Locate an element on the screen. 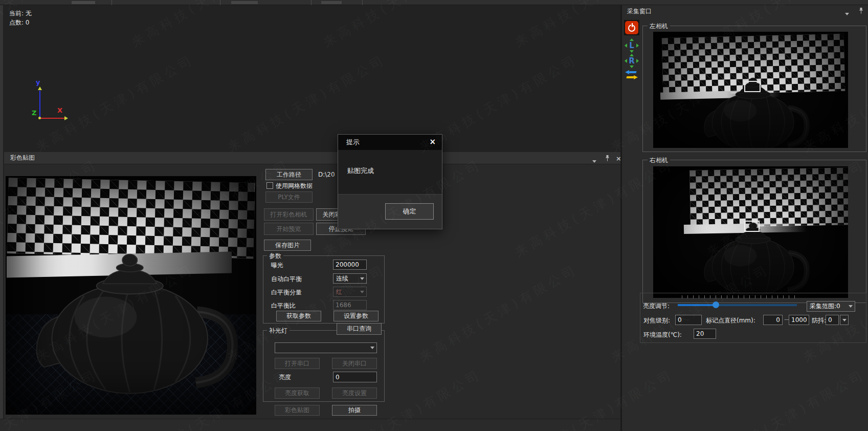 This screenshot has height=431, width=868. power-button is located at coordinates (632, 28).